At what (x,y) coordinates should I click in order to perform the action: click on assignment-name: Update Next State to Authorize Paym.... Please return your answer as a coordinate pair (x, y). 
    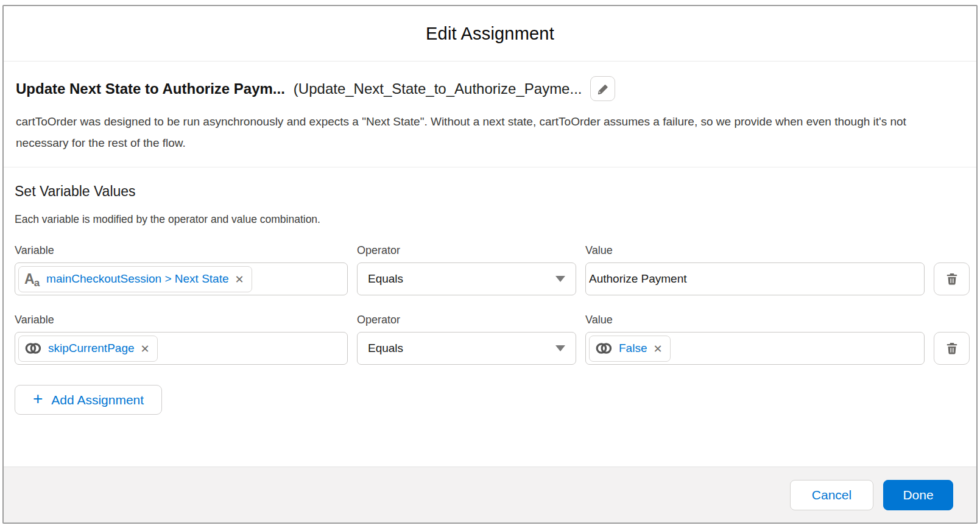
    Looking at the image, I should click on (150, 89).